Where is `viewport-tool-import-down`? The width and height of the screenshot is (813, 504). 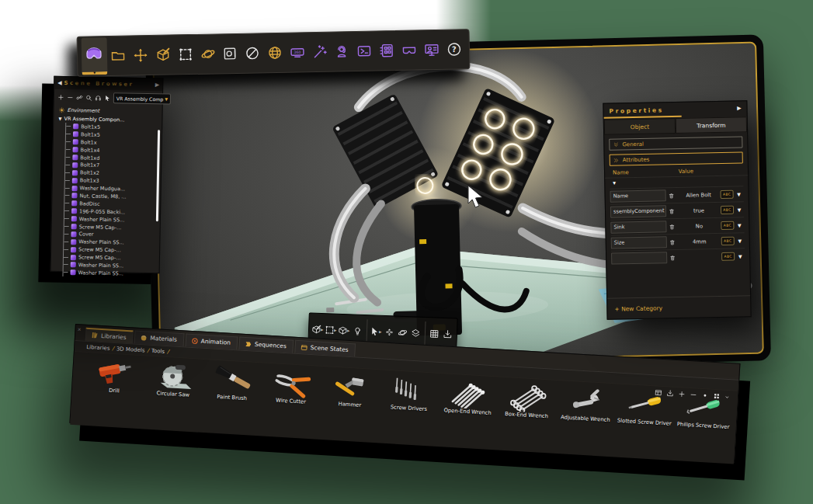 viewport-tool-import-down is located at coordinates (447, 334).